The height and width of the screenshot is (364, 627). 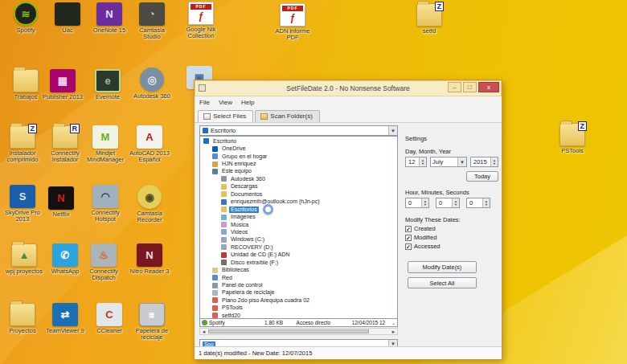 What do you see at coordinates (248, 179) in the screenshot?
I see `tree-item-label: Autodesk 360` at bounding box center [248, 179].